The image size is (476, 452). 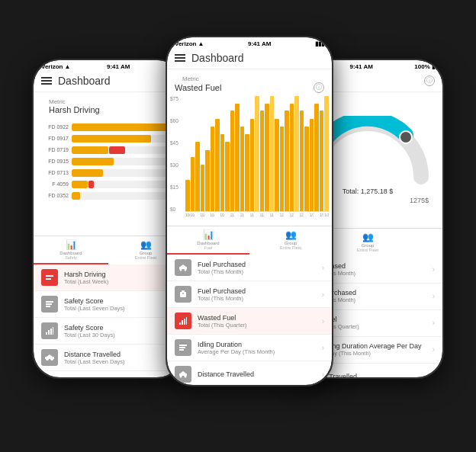 I want to click on dashboard-icon-center: 📊, so click(x=209, y=235).